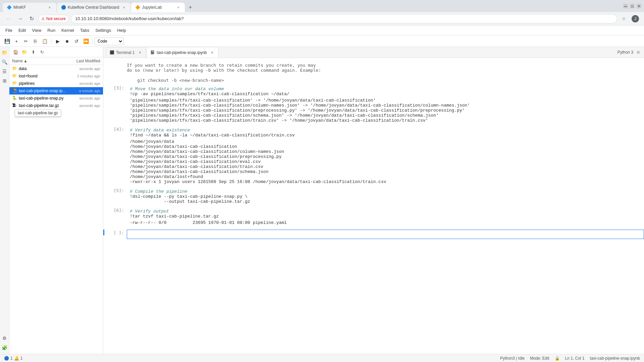 The image size is (644, 362). Describe the element at coordinates (85, 30) in the screenshot. I see `menu-tabs: Tabs` at that location.